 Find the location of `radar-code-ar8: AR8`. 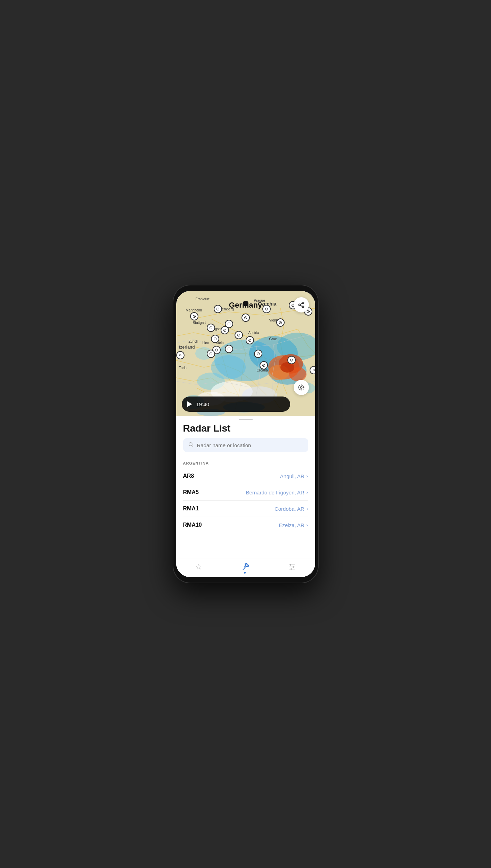

radar-code-ar8: AR8 is located at coordinates (189, 476).